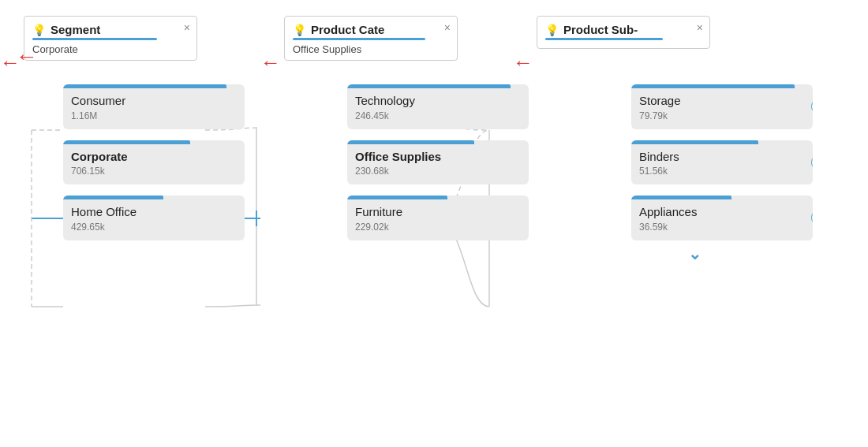 The image size is (868, 447). I want to click on node-furniture: Furniture 229.02k, so click(438, 218).